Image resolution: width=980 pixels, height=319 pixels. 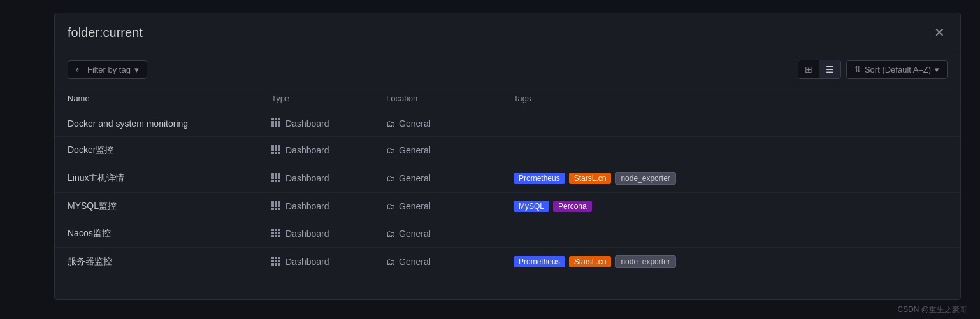 I want to click on tag-icon: 🏷, so click(x=80, y=69).